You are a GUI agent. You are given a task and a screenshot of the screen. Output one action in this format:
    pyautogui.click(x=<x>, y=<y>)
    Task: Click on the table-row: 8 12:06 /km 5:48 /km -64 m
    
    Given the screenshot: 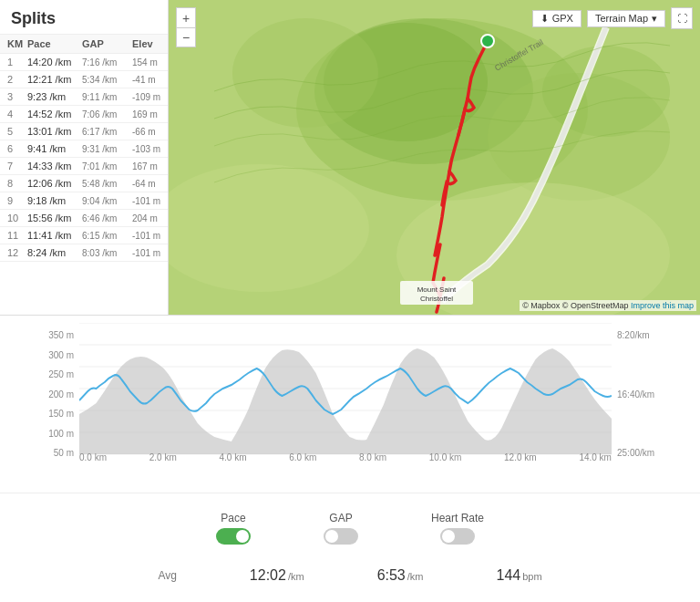 What is the action you would take?
    pyautogui.click(x=84, y=184)
    